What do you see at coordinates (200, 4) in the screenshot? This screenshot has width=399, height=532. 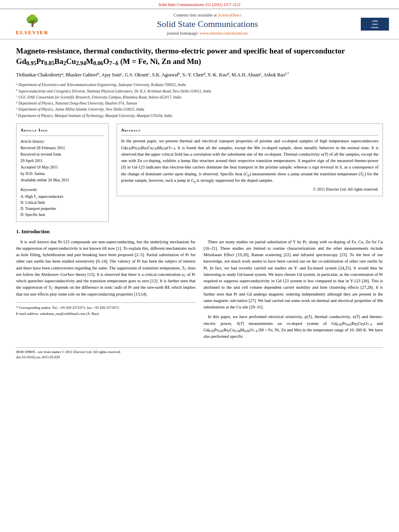 I see `top-banner: Solid State Communications 151 (2011) 11…` at bounding box center [200, 4].